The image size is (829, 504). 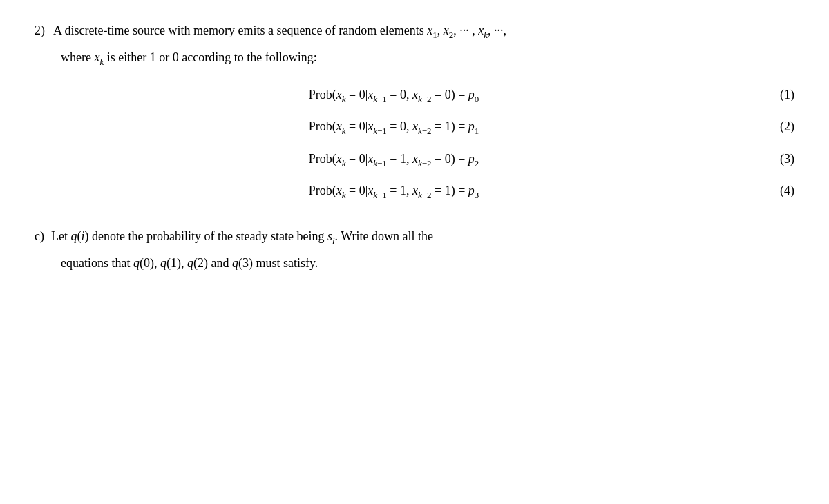 I want to click on part-c-label: c), so click(x=39, y=236).